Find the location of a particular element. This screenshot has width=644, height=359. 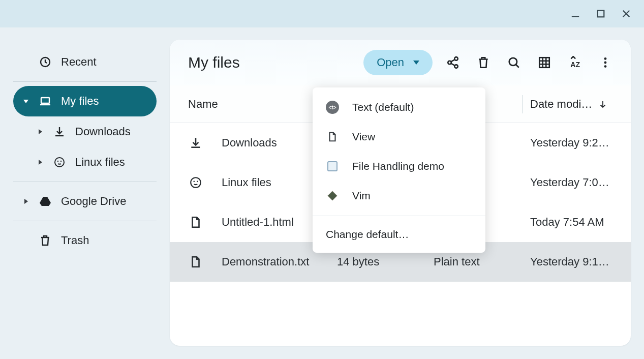

open-with-menu-item: Vim is located at coordinates (399, 196).